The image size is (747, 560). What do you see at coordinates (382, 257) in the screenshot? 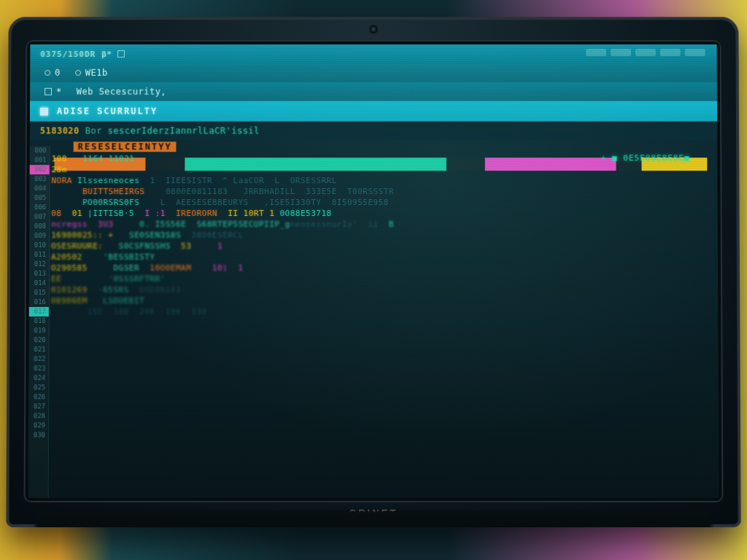
I see `code-line: A20502 'BESSBISTY` at bounding box center [382, 257].